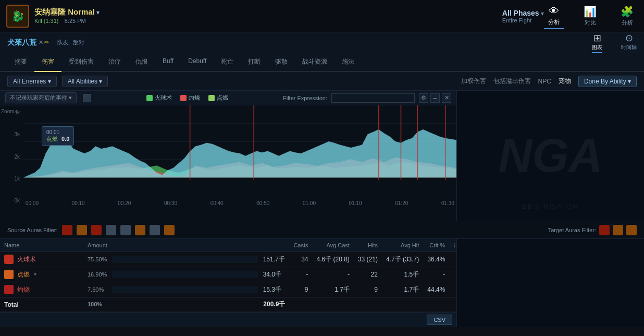 Image resolution: width=644 pixels, height=336 pixels. I want to click on x-6: 01:00, so click(309, 203).